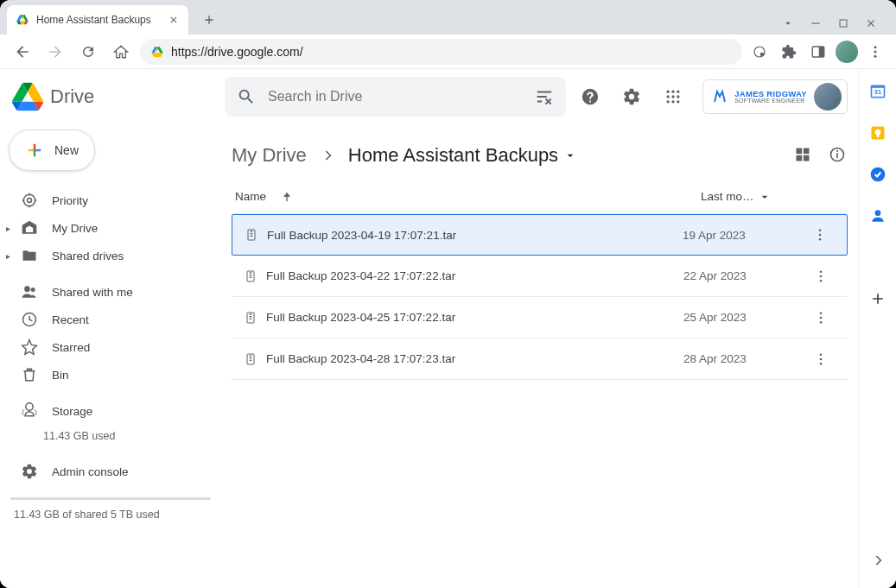 The width and height of the screenshot is (896, 588). I want to click on browser-menu-icon, so click(875, 52).